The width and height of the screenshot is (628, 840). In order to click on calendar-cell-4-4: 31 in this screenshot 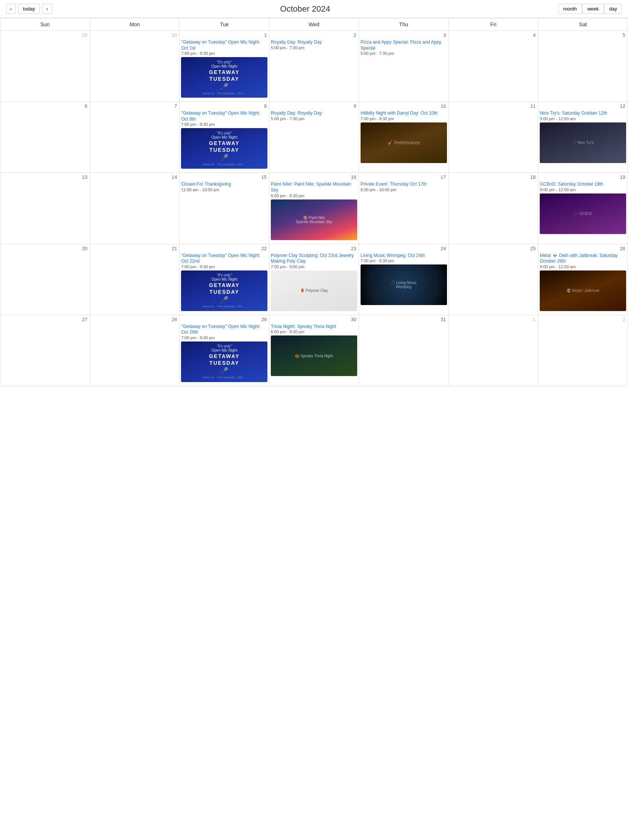, I will do `click(404, 350)`.